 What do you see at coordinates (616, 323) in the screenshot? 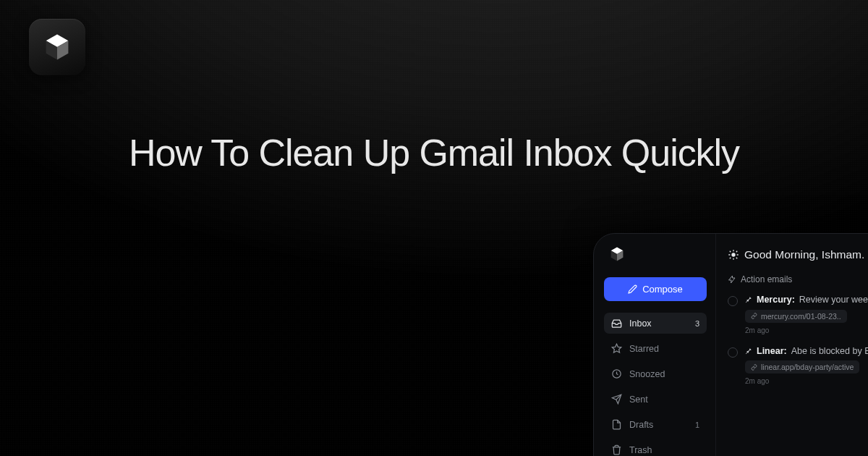
I see `inbox-icon` at bounding box center [616, 323].